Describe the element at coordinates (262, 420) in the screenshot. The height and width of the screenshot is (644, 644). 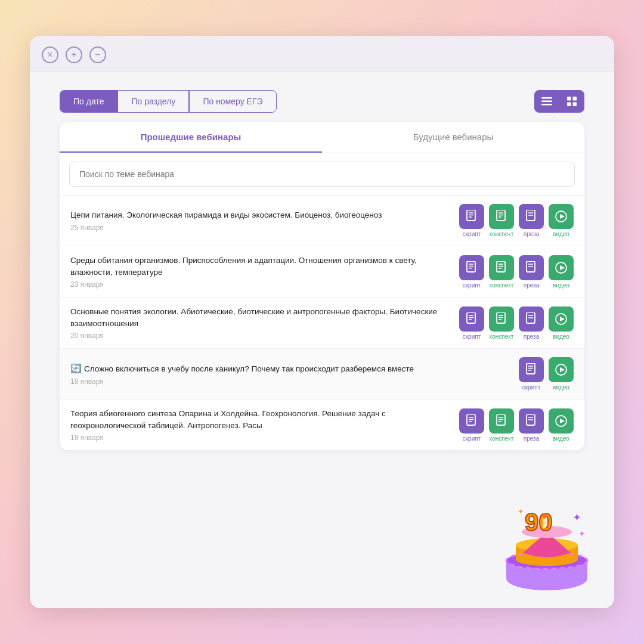
I see `webinar-title: Теория абиогенного синтеза Опарина и Хол…` at that location.